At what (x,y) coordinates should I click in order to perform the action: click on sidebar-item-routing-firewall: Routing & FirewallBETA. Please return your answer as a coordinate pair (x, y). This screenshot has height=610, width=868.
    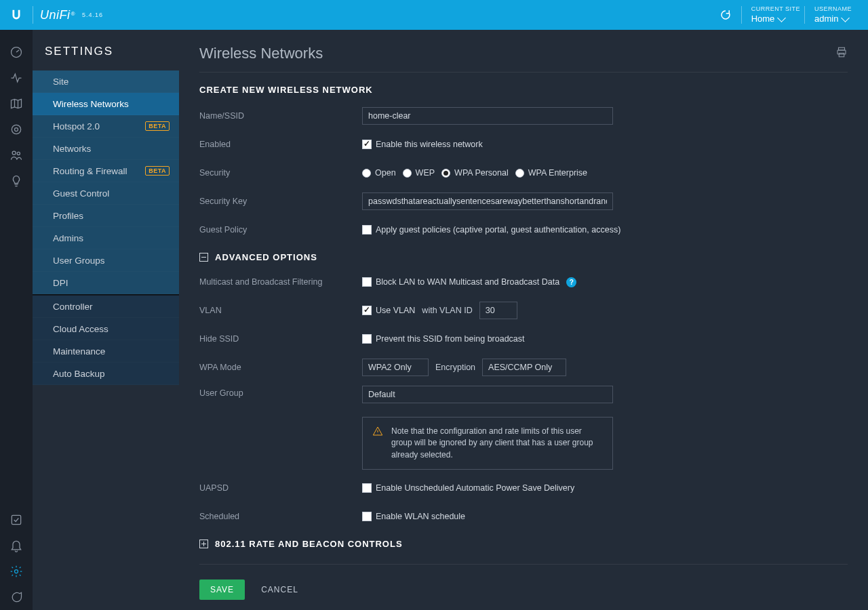
    Looking at the image, I should click on (106, 171).